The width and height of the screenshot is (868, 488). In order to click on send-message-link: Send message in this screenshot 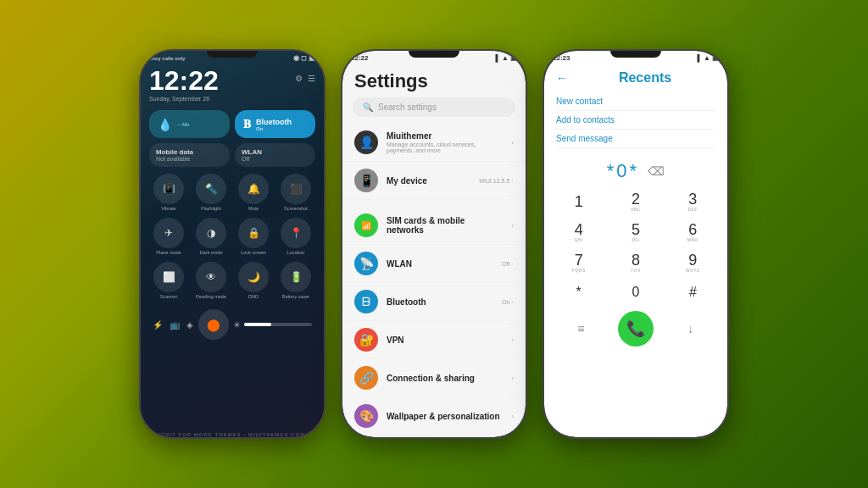, I will do `click(636, 139)`.